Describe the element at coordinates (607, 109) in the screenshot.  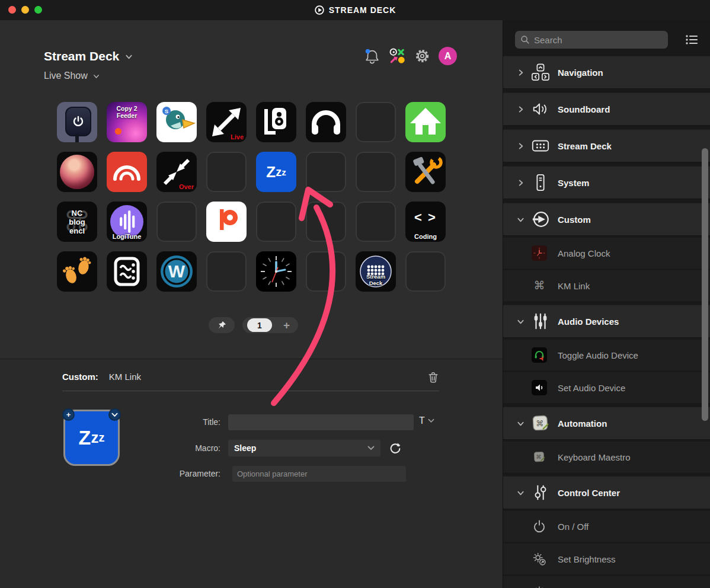
I see `sidebar-item-soundboard: Soundboard` at that location.